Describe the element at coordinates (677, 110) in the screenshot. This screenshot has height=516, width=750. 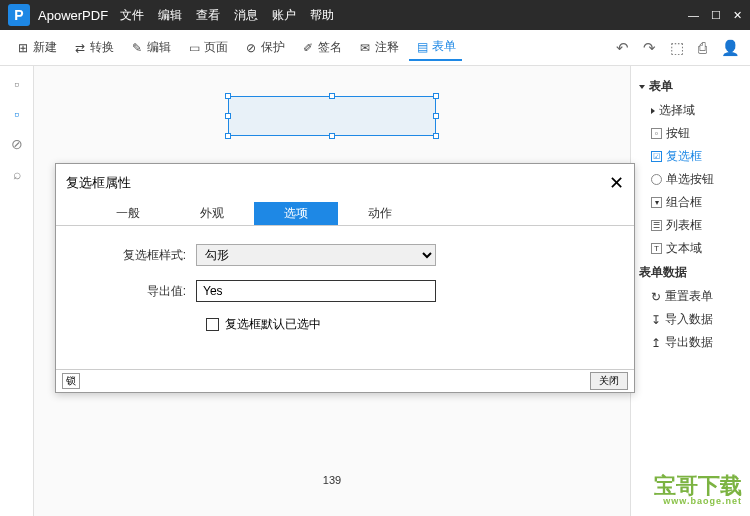
I see `panel-item-label: 选择域` at that location.